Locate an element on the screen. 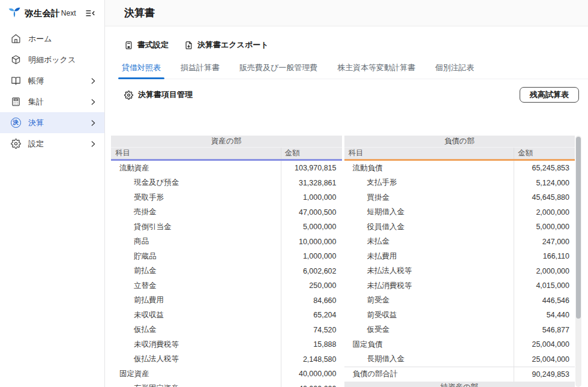 The width and height of the screenshot is (588, 387). sidebar-item-settlement: 決 決算 is located at coordinates (52, 122).